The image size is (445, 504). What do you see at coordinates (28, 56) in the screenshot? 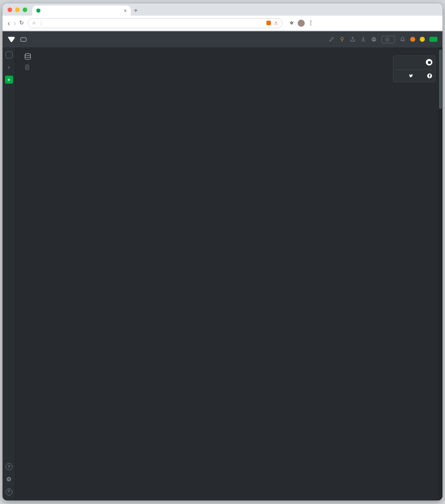
I see `disk-icon` at bounding box center [28, 56].